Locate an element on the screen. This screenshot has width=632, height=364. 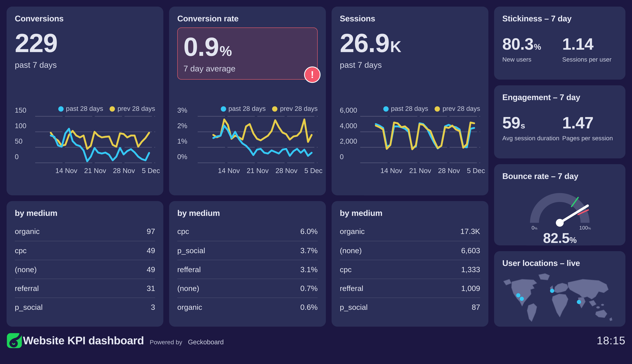
metric-value: 59s is located at coordinates (531, 123).